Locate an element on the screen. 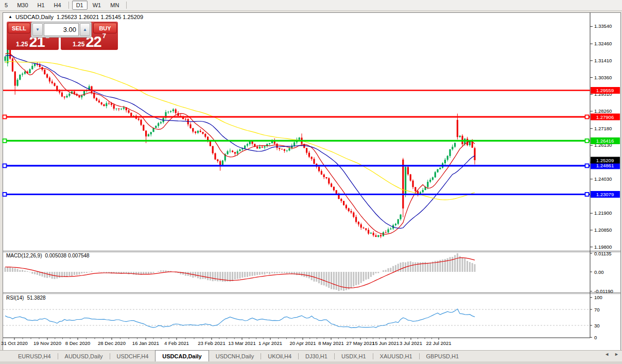 The image size is (622, 364). tab-usdcnh-daily: USDCNH,Daily is located at coordinates (235, 356).